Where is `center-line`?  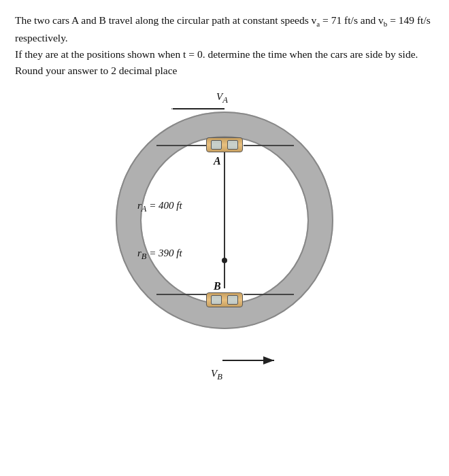
center-line is located at coordinates (224, 220).